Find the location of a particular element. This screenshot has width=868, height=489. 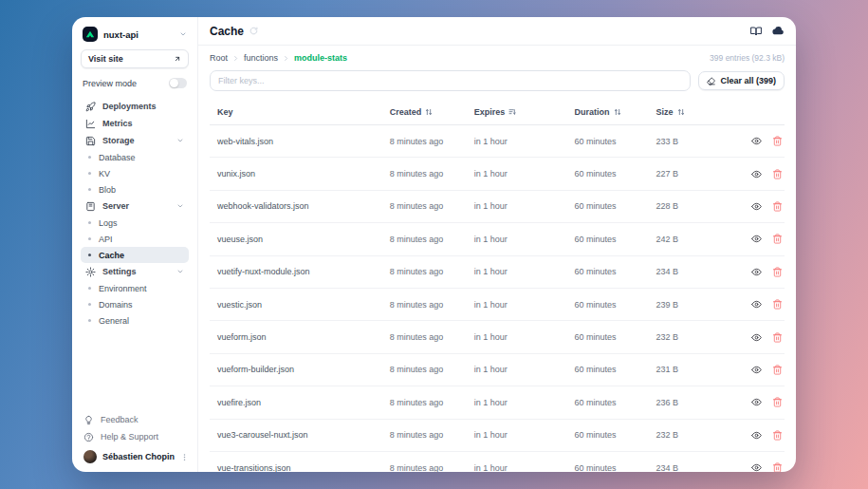

sidebar-item-deployments: Deployments is located at coordinates (135, 106).